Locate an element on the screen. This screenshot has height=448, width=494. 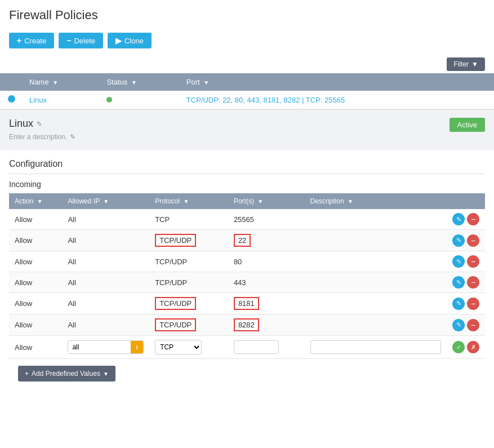
new-action-cell: Allow is located at coordinates (35, 347).